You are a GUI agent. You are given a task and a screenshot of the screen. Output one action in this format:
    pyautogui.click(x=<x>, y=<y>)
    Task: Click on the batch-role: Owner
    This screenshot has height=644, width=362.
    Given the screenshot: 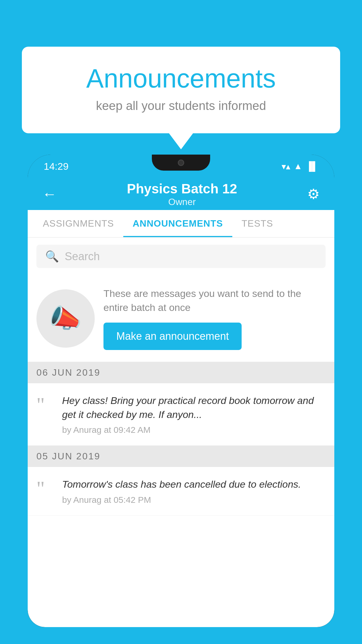 What is the action you would take?
    pyautogui.click(x=182, y=202)
    